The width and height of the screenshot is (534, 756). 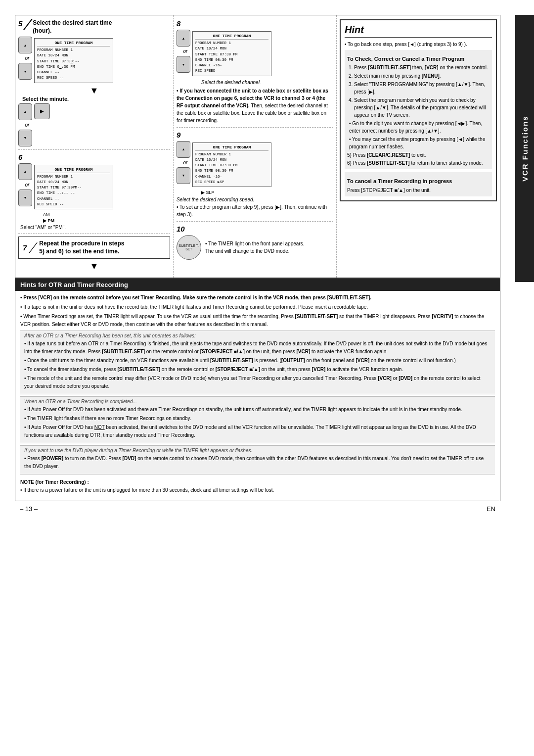 I want to click on right-column: Hint • To go back one step, press [◄] (d…, so click(x=418, y=146).